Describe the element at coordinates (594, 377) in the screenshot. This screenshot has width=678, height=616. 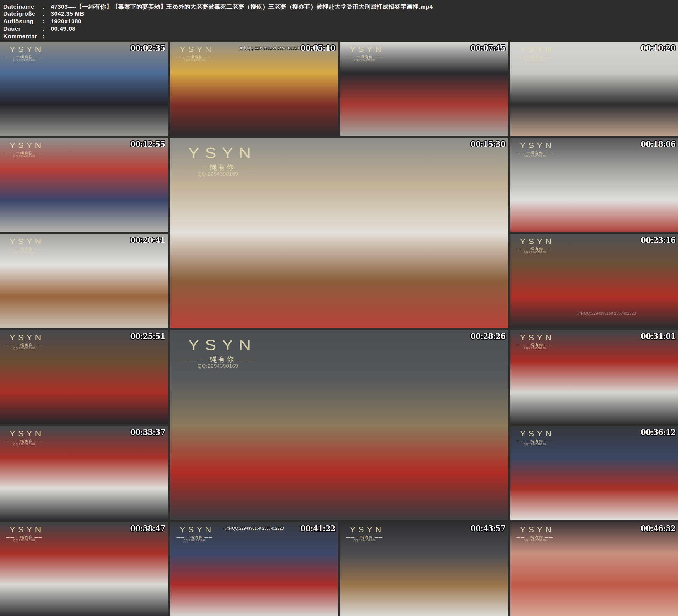
I see `video-thumbnail: YSYN —— 一绳有你 —— QQ:2294390169 00:31:01` at that location.